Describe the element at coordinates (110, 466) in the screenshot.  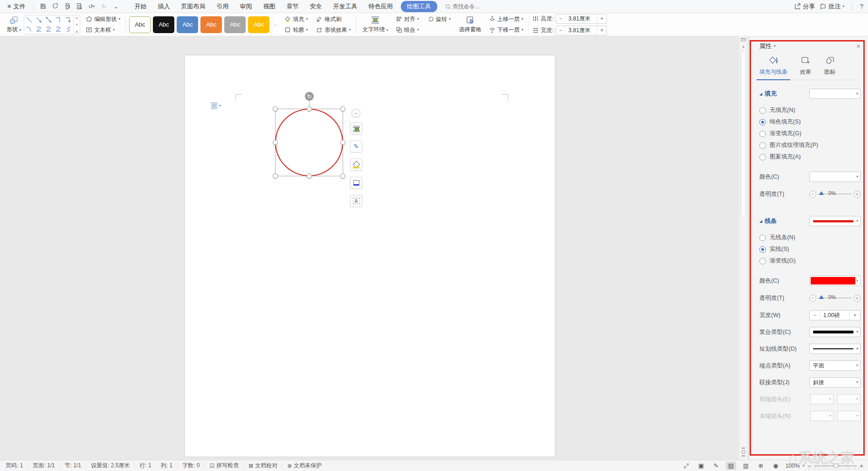
I see `status-setting-value: 设置值: 2.5厘米` at that location.